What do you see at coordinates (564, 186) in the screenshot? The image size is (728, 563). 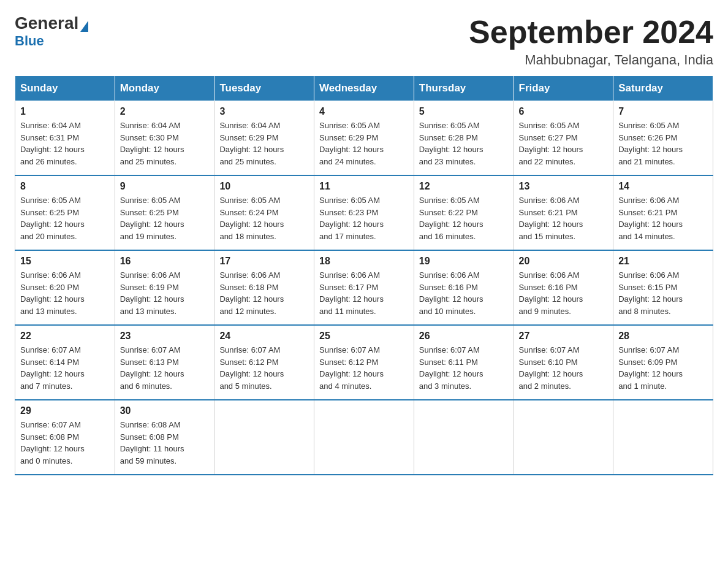 I see `day-number: 13` at bounding box center [564, 186].